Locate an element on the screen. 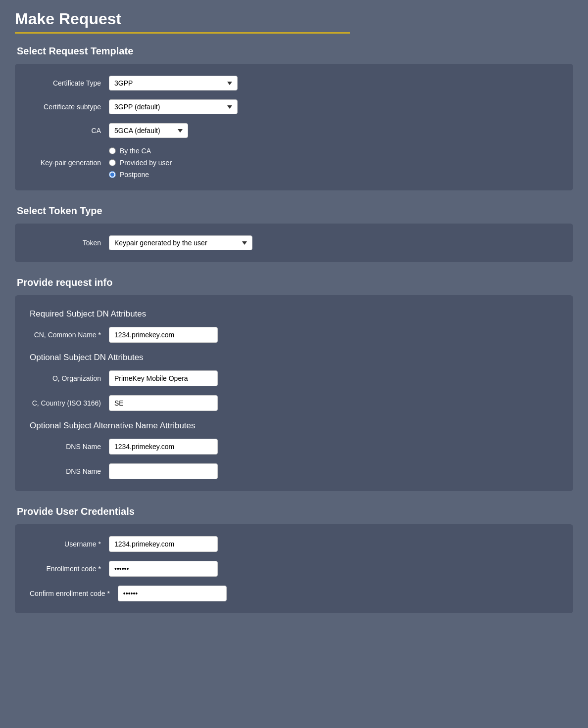 The width and height of the screenshot is (588, 728). cn-label: CN, Common Name * is located at coordinates (69, 335).